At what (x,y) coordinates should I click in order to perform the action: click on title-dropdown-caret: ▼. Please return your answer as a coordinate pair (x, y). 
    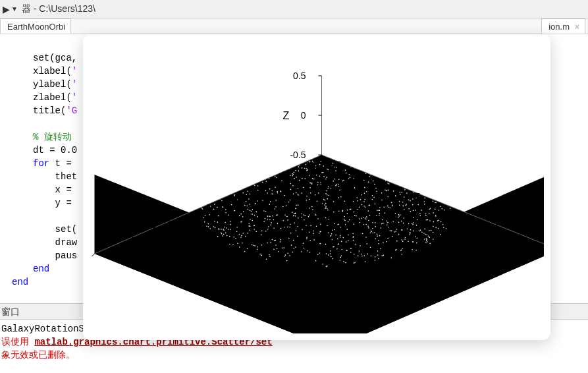
    Looking at the image, I should click on (14, 9).